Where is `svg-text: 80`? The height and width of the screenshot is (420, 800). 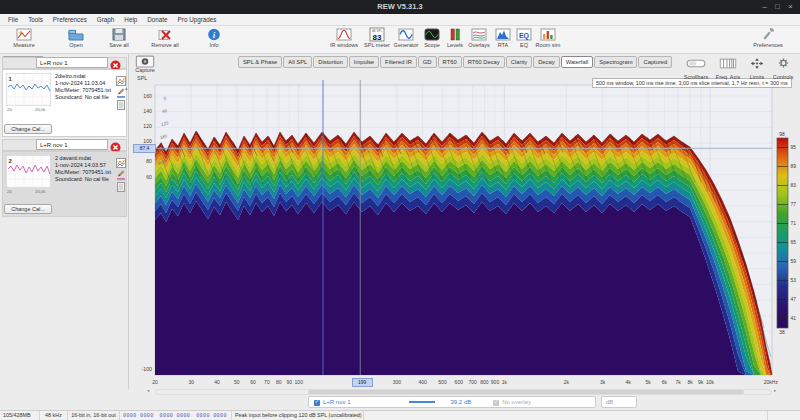 svg-text: 80 is located at coordinates (149, 161).